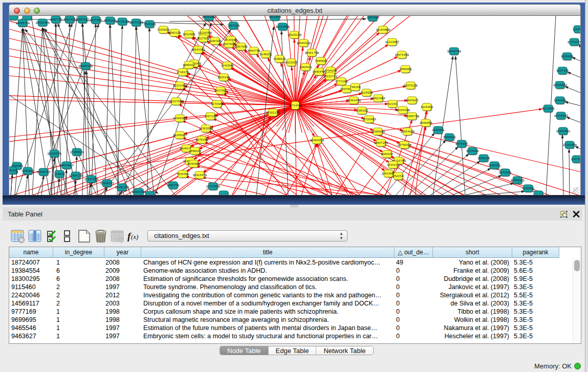 This screenshot has height=372, width=588. I want to click on svg-text: 19218506, so click(282, 27).